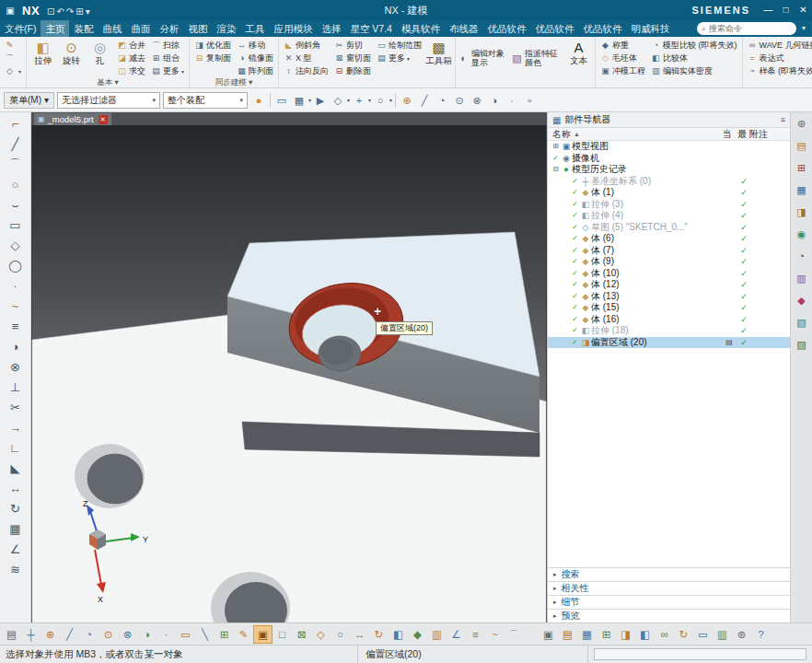  I want to click on command-search-input, so click(746, 29).